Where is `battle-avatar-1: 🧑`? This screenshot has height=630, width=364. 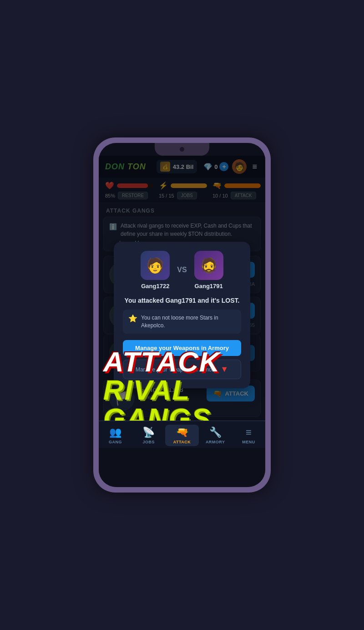 battle-avatar-1: 🧑 is located at coordinates (155, 265).